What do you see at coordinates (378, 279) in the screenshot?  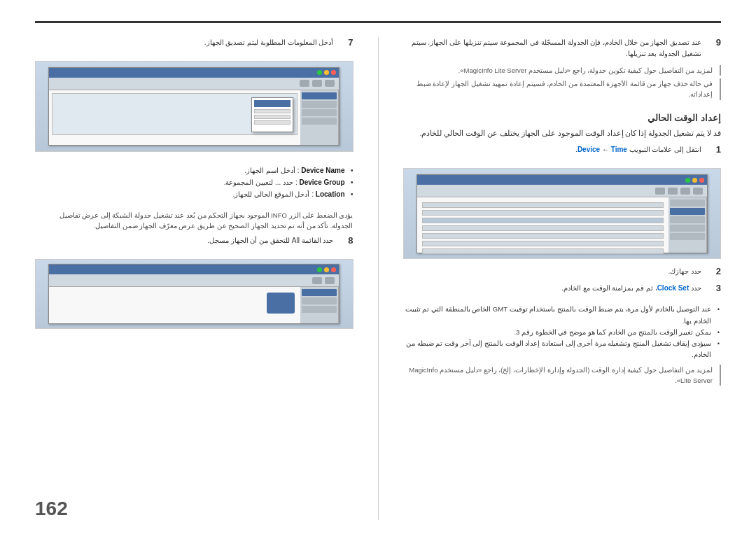 I see `column-divider` at bounding box center [378, 279].